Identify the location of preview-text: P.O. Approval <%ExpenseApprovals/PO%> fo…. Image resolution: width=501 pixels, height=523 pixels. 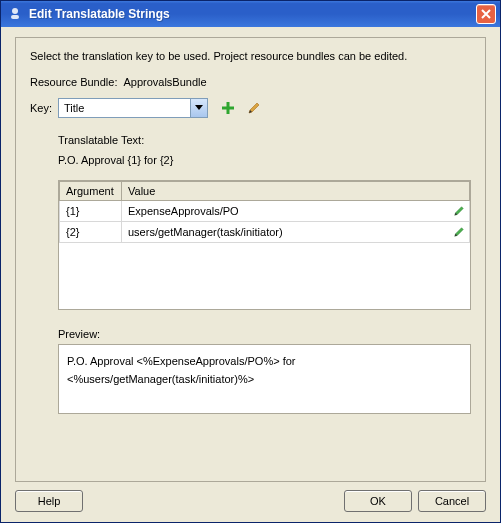
(181, 370).